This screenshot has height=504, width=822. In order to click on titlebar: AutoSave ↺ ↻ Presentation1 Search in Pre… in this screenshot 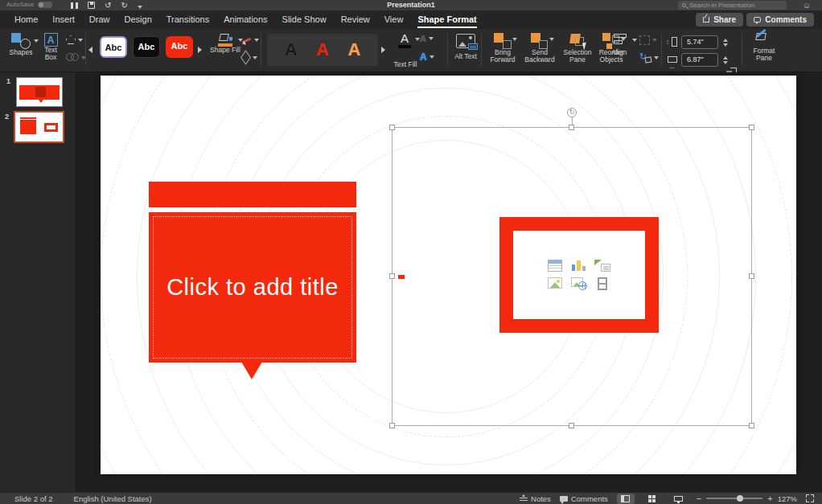, I will do `click(411, 5)`.